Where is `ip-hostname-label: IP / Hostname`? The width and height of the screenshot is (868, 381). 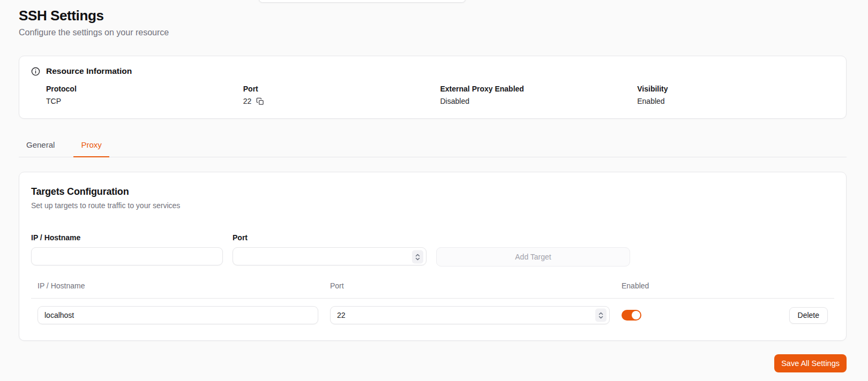
ip-hostname-label: IP / Hostname is located at coordinates (127, 238).